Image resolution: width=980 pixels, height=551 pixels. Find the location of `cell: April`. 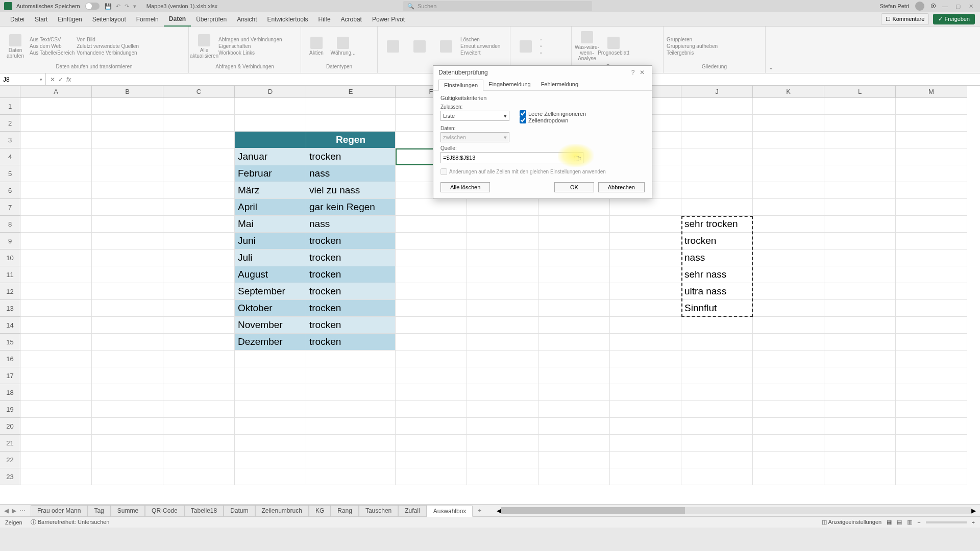

cell: April is located at coordinates (271, 207).